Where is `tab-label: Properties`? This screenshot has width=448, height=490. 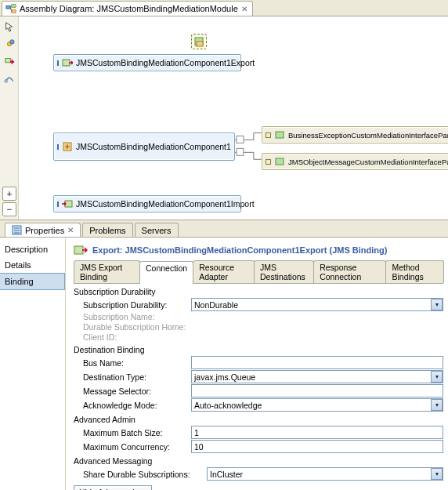 tab-label: Properties is located at coordinates (45, 230).